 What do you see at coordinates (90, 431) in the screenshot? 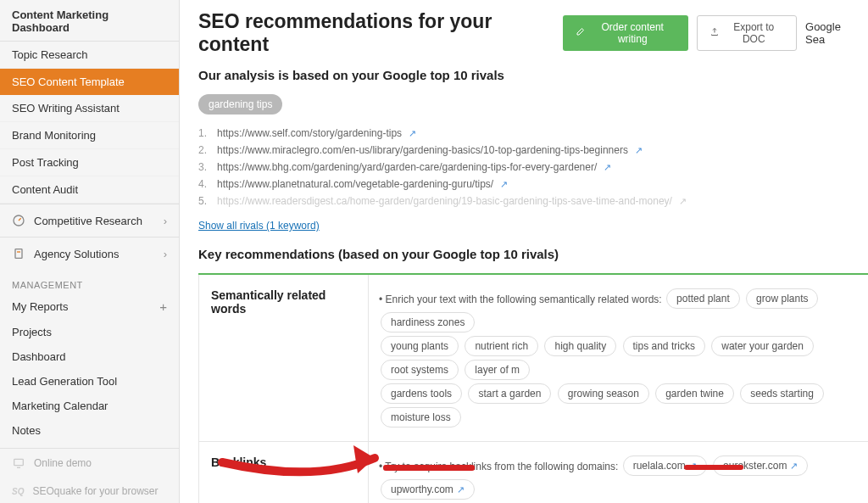
I see `mgmt-notes: Notes` at bounding box center [90, 431].